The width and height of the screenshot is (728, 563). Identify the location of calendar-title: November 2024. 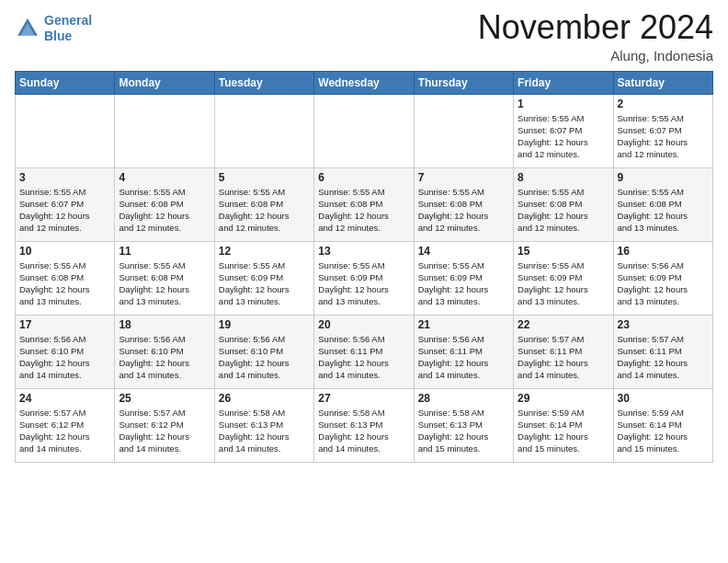
(596, 28).